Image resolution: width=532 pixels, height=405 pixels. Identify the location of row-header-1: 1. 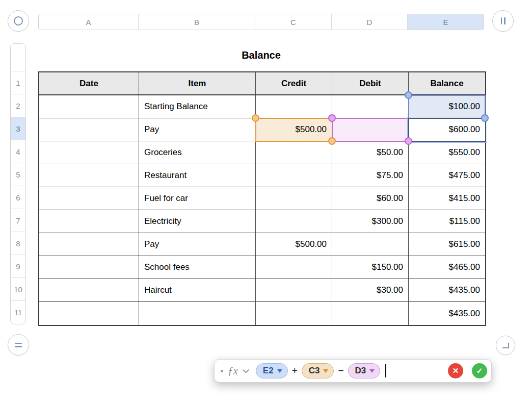
(18, 83).